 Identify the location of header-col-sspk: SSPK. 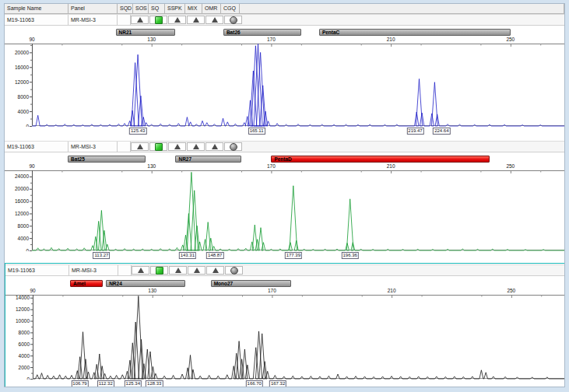
(175, 9).